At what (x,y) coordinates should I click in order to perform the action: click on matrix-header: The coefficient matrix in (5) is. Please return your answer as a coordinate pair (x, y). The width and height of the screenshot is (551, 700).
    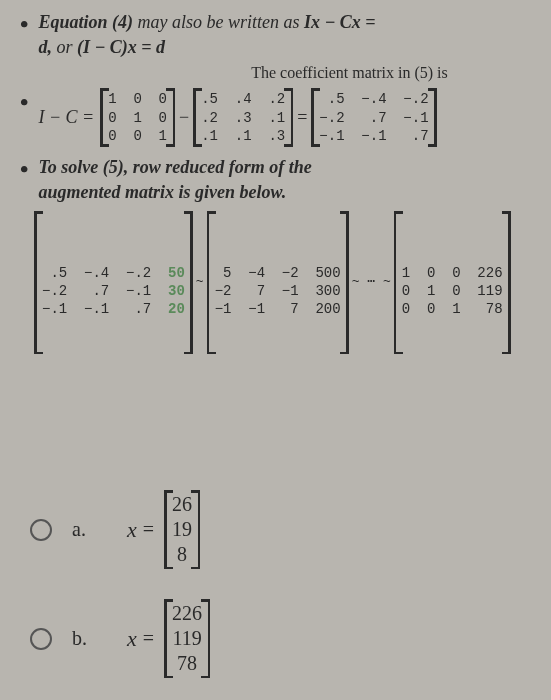
    Looking at the image, I should click on (350, 73).